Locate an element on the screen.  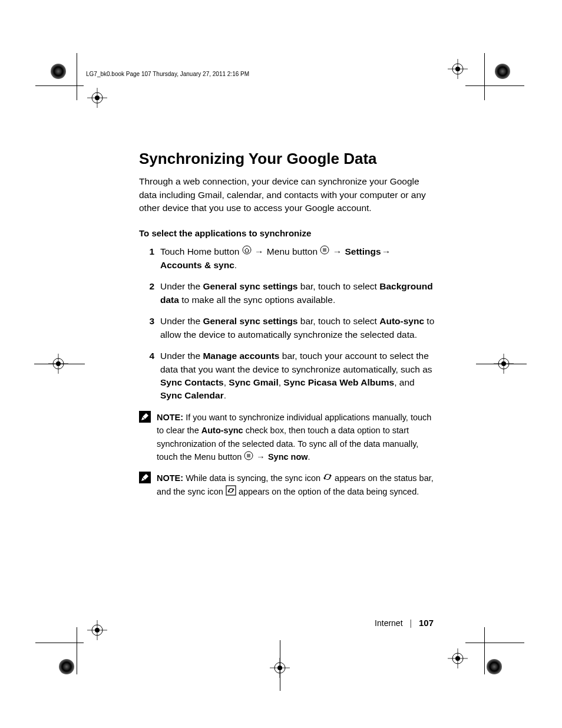
bold-text: Sync now is located at coordinates (288, 457).